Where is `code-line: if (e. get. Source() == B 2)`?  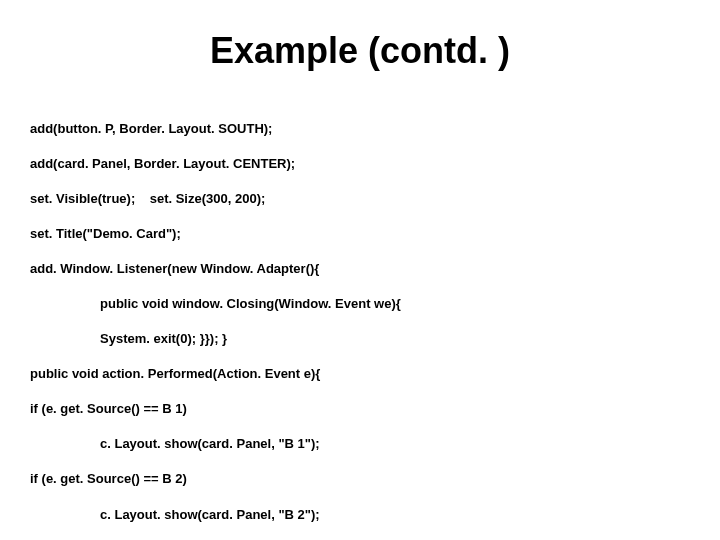
code-line: if (e. get. Source() == B 2) is located at coordinates (360, 479).